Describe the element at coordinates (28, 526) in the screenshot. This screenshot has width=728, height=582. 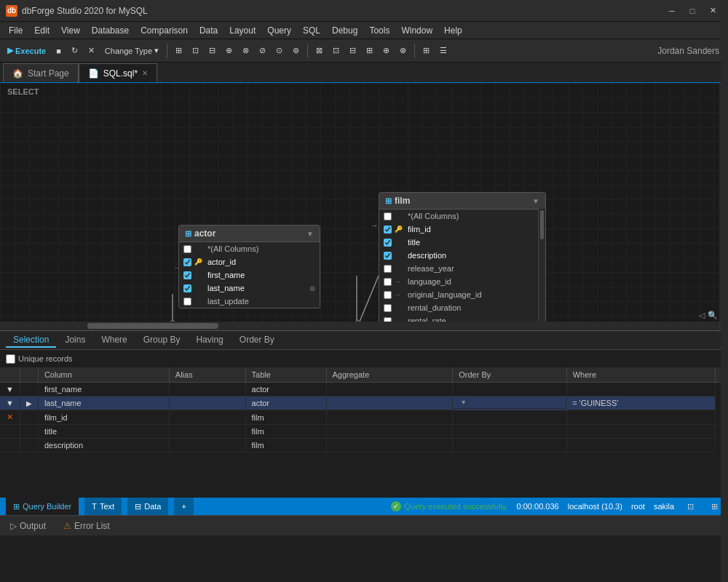
I see `output-tab: ▷ Output` at that location.